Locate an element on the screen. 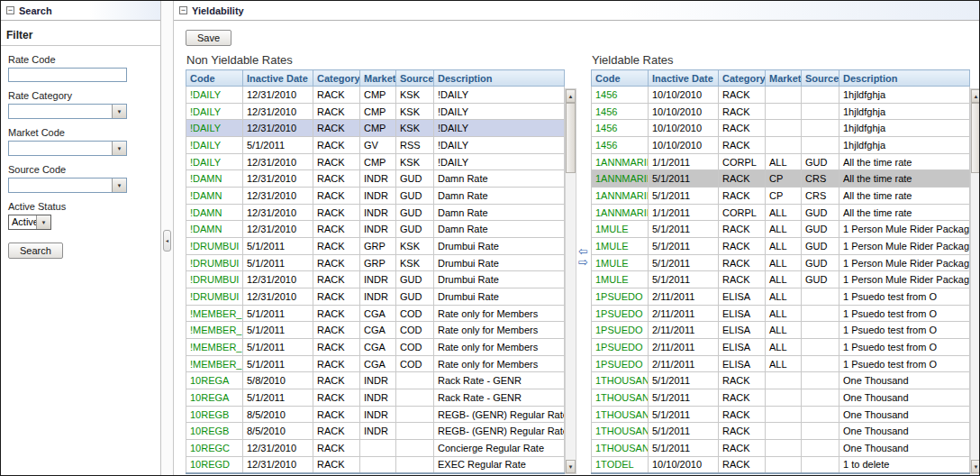 Image resolution: width=980 pixels, height=476 pixels. table-row: !DAILY5/1/2011RACKGVRSS!DAILY is located at coordinates (376, 146).